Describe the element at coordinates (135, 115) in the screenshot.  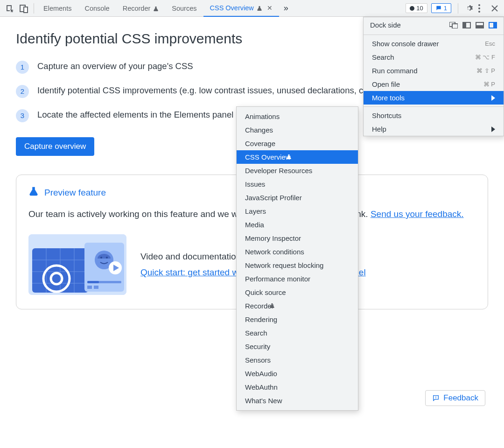
I see `step-text: Locate the affected elements in the Elem…` at that location.